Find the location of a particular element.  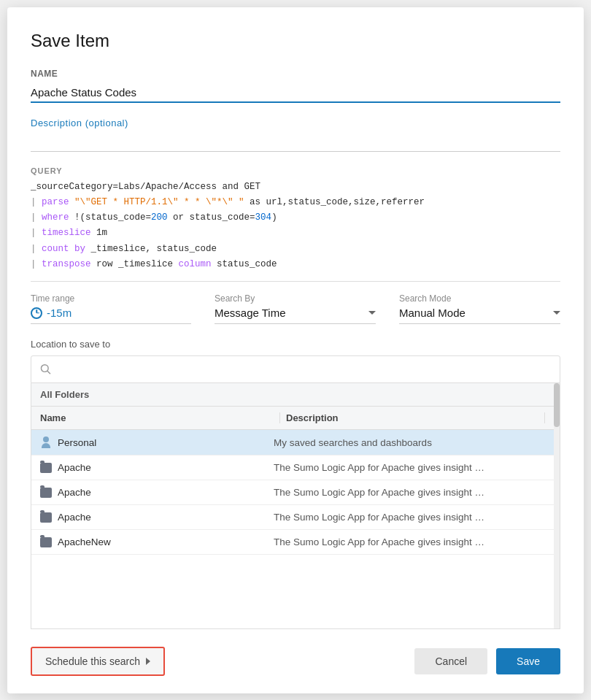

query-line-4: | timeslice 1m is located at coordinates (296, 234).